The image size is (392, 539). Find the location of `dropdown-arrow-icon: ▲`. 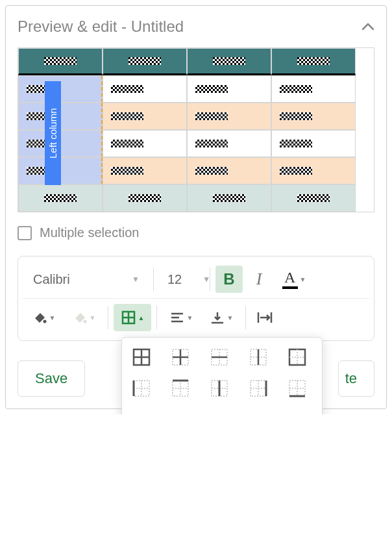

dropdown-arrow-icon: ▲ is located at coordinates (141, 318).